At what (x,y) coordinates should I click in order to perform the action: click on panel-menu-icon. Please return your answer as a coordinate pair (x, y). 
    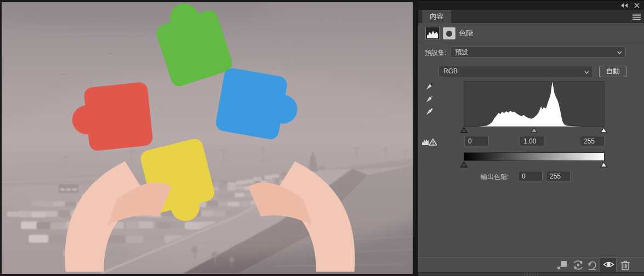
    Looking at the image, I should click on (637, 16).